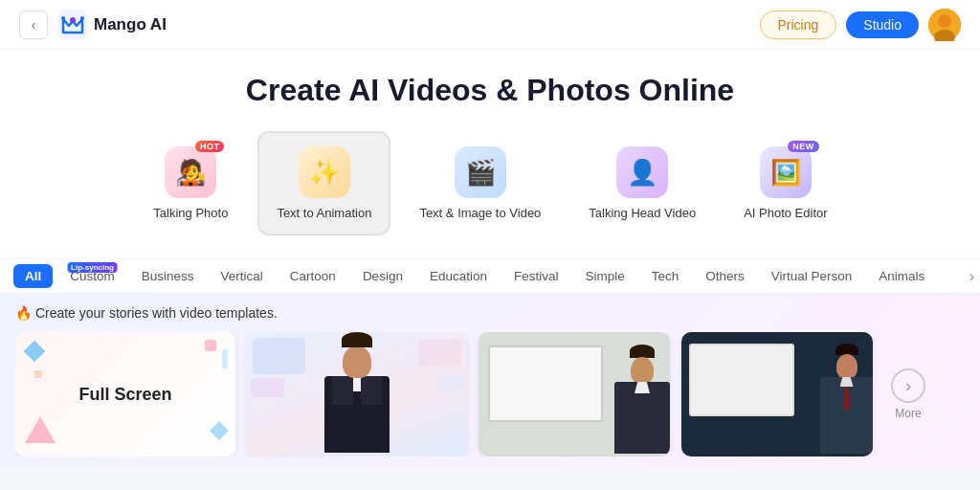 The width and height of the screenshot is (980, 490). Describe the element at coordinates (124, 394) in the screenshot. I see `full-screen-text: Full Screen` at that location.